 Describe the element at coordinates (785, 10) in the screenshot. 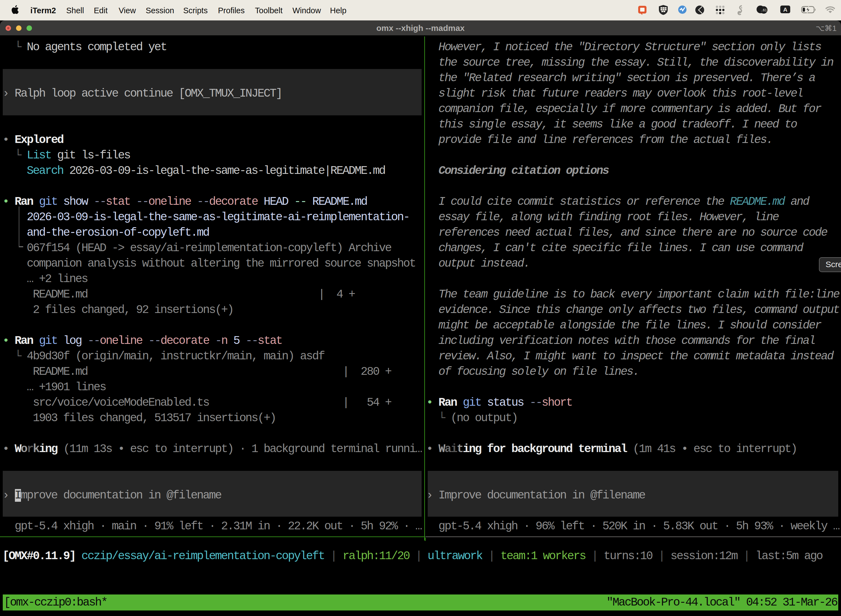

I see `svg-text: A` at that location.